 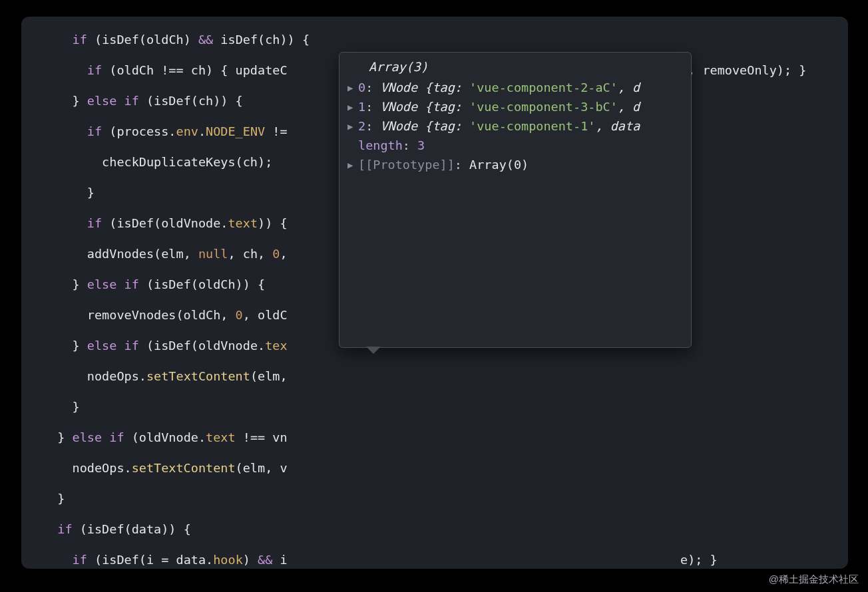 I want to click on code-line: nodeOps.setTextContent(elm,, so click(x=435, y=376).